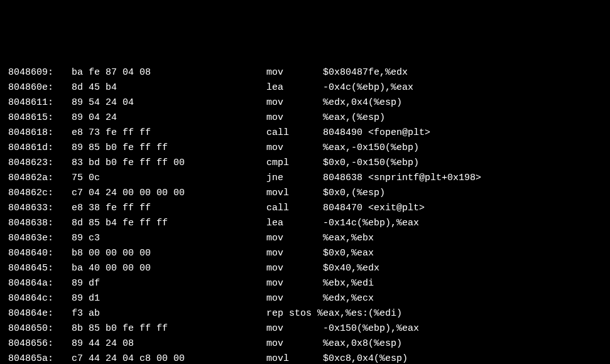 The width and height of the screenshot is (610, 364). Describe the element at coordinates (295, 178) in the screenshot. I see `mnemonic: jne` at that location.